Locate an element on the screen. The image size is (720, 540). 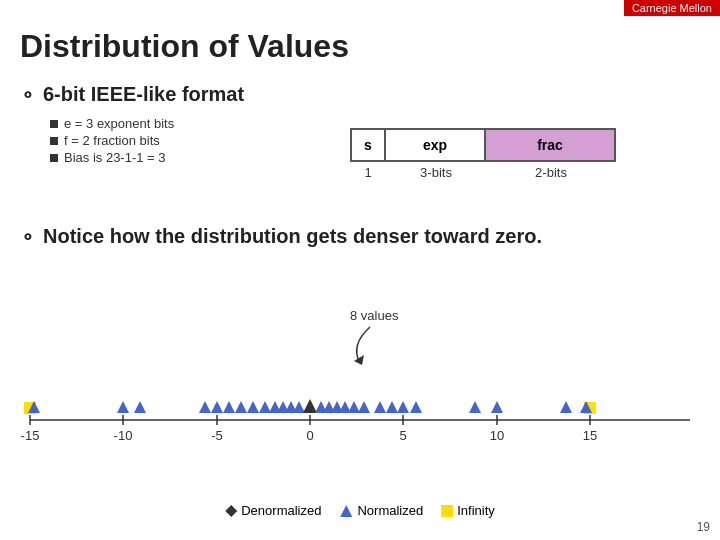
svg-text: 0 is located at coordinates (310, 436).